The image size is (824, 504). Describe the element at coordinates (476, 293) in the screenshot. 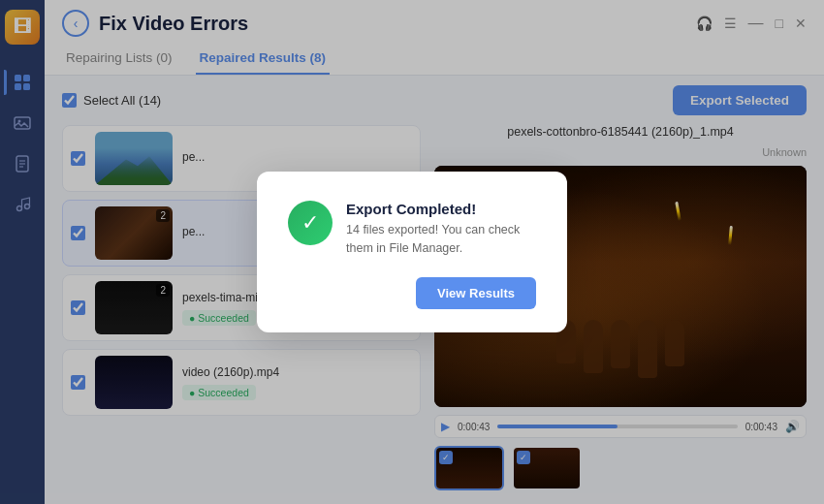

I see `view-results-button: View Results` at that location.